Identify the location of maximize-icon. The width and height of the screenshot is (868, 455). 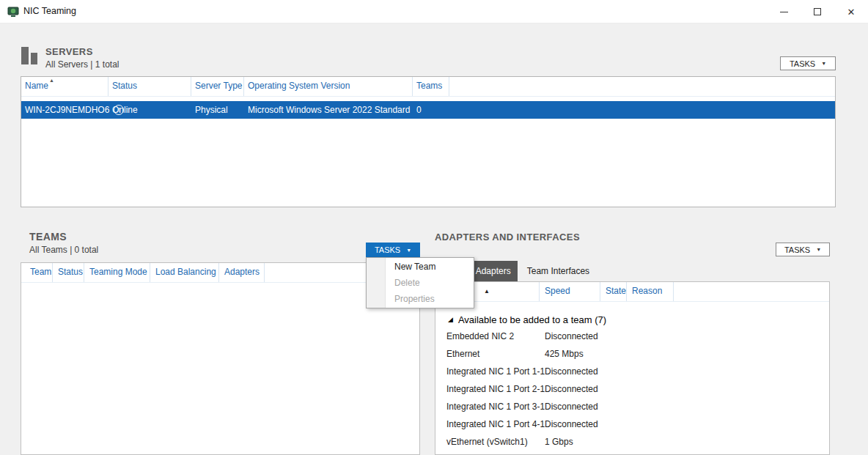
(817, 12).